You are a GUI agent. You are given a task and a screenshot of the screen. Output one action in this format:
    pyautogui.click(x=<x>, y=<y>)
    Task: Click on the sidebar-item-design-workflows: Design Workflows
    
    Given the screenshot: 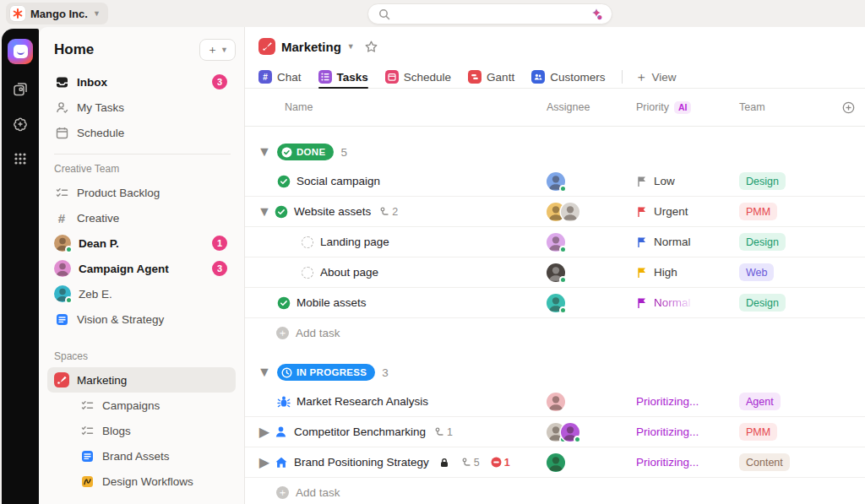 What is the action you would take?
    pyautogui.click(x=157, y=481)
    